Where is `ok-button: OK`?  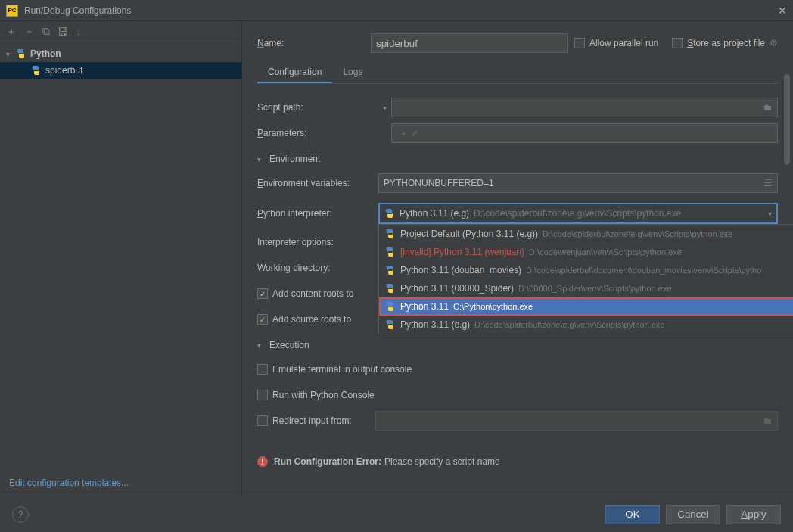
ok-button: OK is located at coordinates (633, 515).